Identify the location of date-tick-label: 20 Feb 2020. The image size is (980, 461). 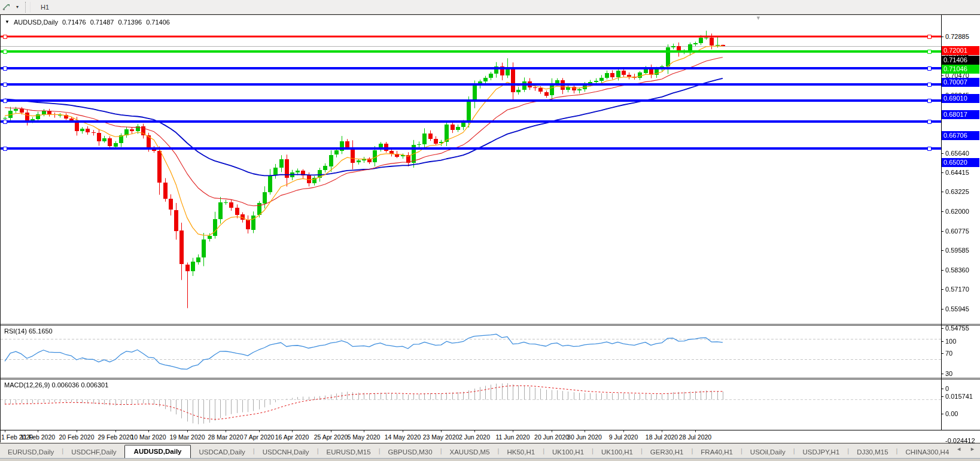
(77, 437).